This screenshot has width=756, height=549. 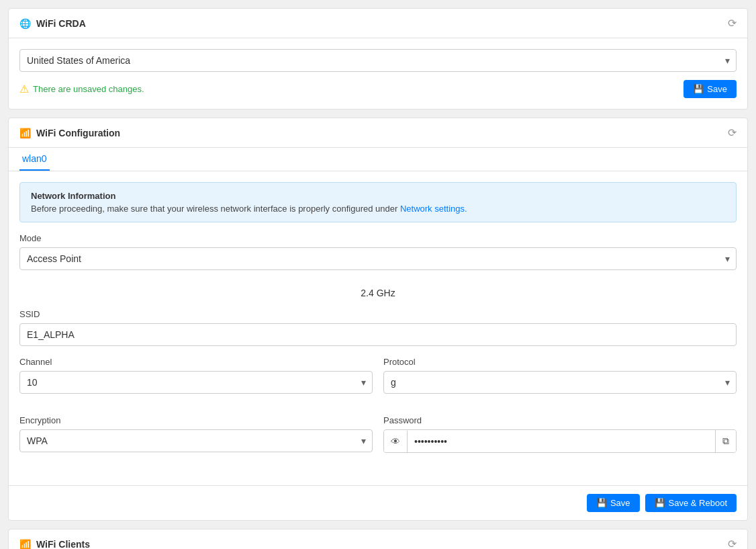 What do you see at coordinates (24, 89) in the screenshot?
I see `warning-icon: ⚠` at bounding box center [24, 89].